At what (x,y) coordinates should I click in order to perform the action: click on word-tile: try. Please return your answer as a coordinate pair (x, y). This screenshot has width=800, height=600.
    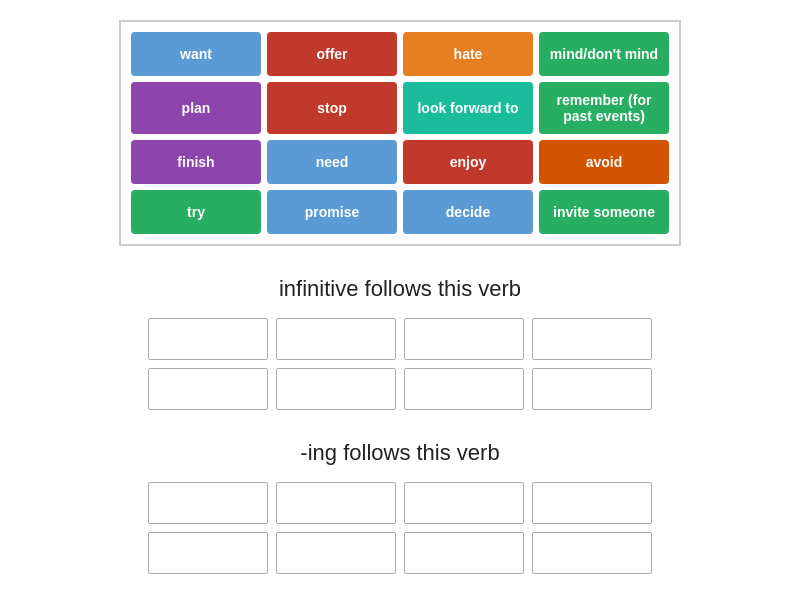
    Looking at the image, I should click on (196, 212).